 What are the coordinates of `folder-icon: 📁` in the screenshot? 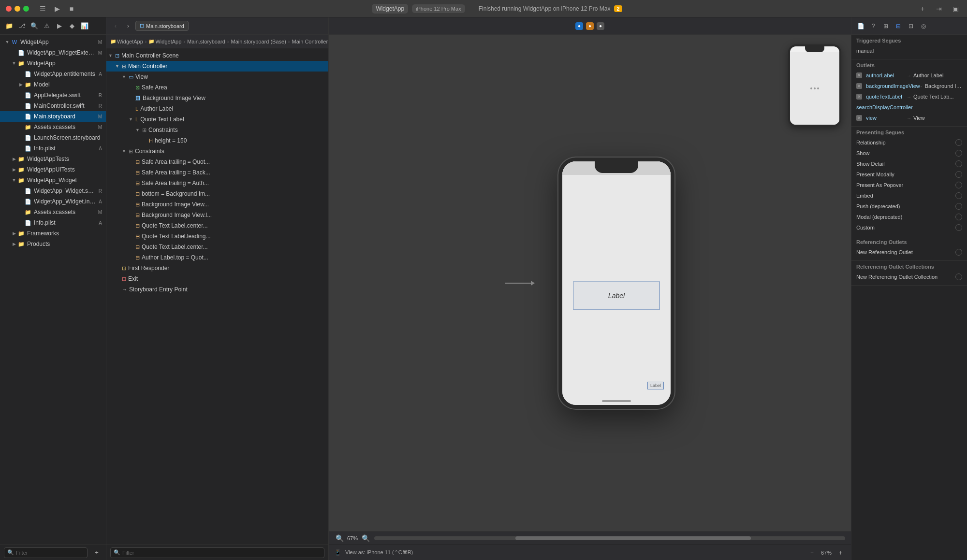 It's located at (9, 26).